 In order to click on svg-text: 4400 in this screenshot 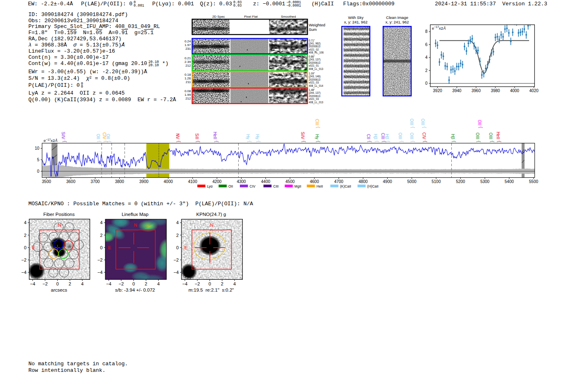, I will do `click(266, 182)`.